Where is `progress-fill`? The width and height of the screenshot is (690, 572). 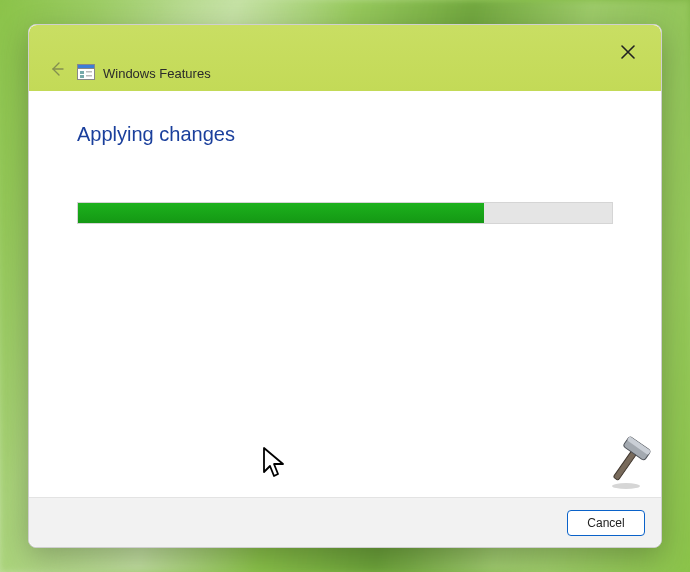 progress-fill is located at coordinates (281, 213).